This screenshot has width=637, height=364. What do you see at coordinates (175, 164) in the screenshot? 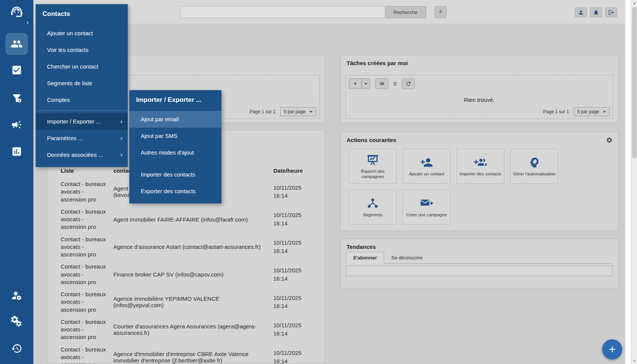
I see `menu-spacer` at bounding box center [175, 164].